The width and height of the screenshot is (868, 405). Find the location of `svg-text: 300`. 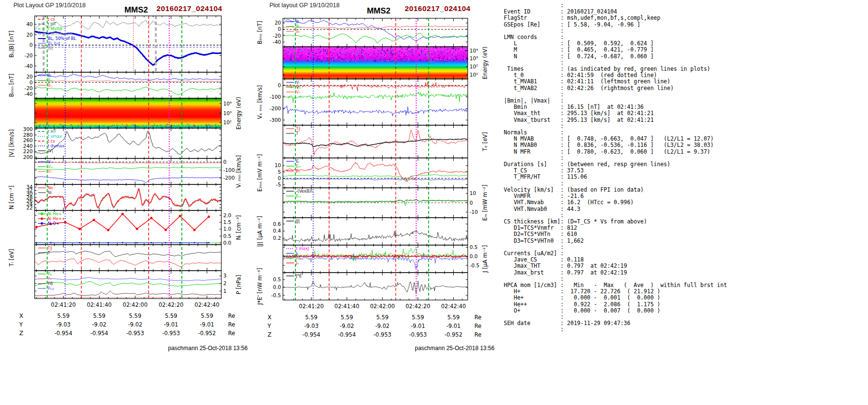

svg-text: 300 is located at coordinates (28, 129).